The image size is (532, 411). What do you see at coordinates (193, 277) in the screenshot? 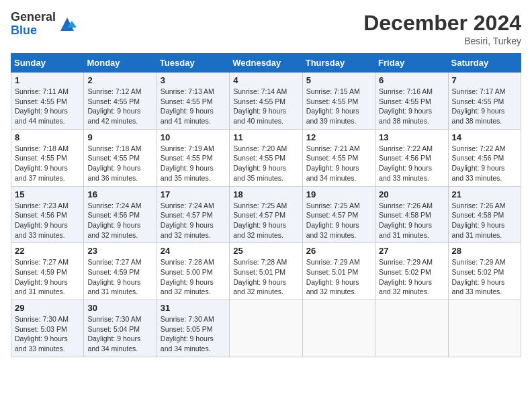
I see `day-info: Sunrise: 7:28 AM Sunset: 5:00 PM Dayligh…` at bounding box center [193, 277].